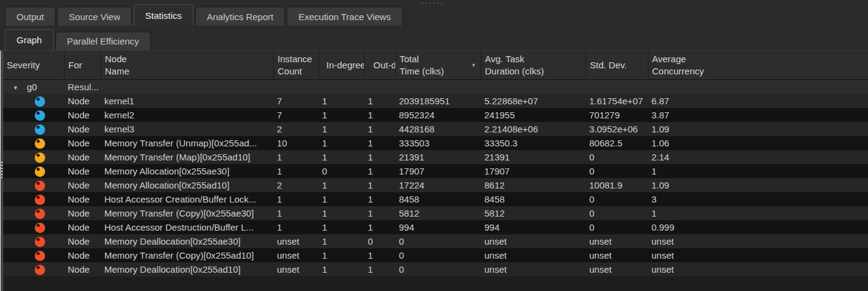 This screenshot has height=291, width=868. What do you see at coordinates (187, 199) in the screenshot?
I see `cell-node-name: Host Accessor Creation/Buffer Lock...` at bounding box center [187, 199].